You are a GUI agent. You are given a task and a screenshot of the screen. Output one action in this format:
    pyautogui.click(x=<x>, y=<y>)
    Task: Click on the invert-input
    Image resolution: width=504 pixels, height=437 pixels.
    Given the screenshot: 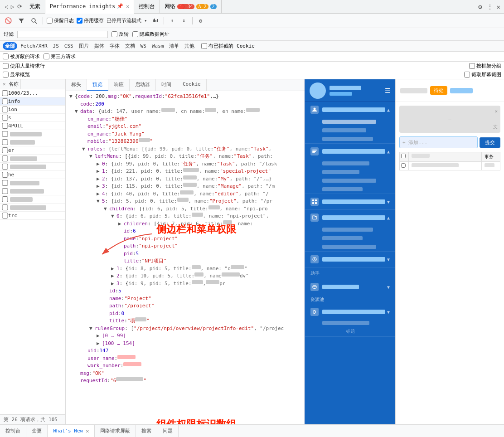 What is the action you would take?
    pyautogui.click(x=114, y=34)
    